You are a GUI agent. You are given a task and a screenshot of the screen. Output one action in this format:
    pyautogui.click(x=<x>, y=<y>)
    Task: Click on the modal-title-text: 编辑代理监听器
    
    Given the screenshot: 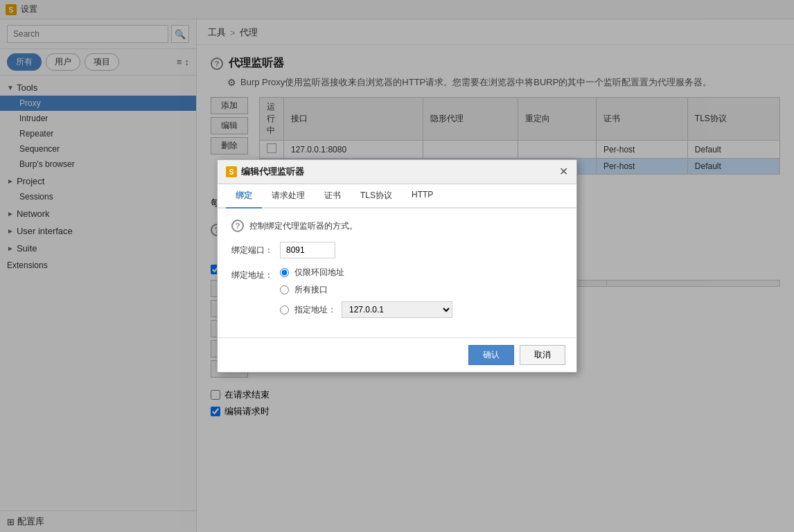 What is the action you would take?
    pyautogui.click(x=273, y=172)
    